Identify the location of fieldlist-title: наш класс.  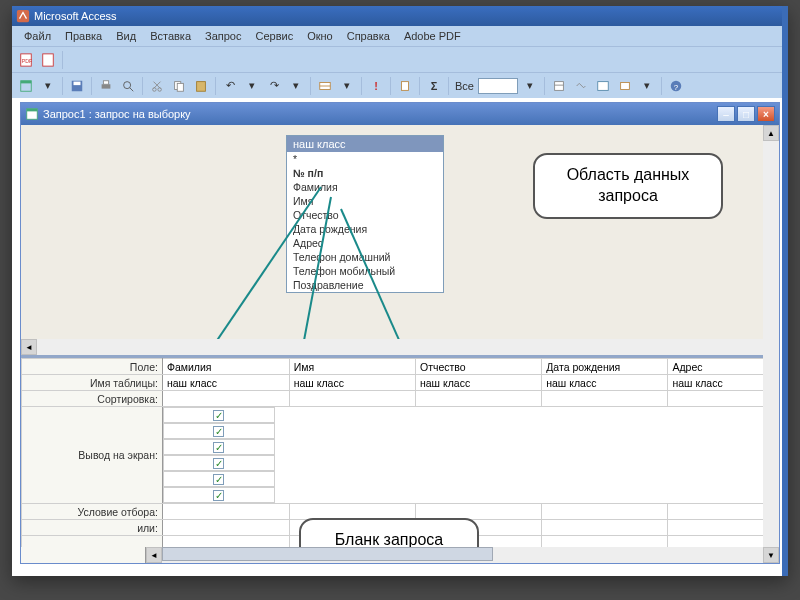
(365, 144).